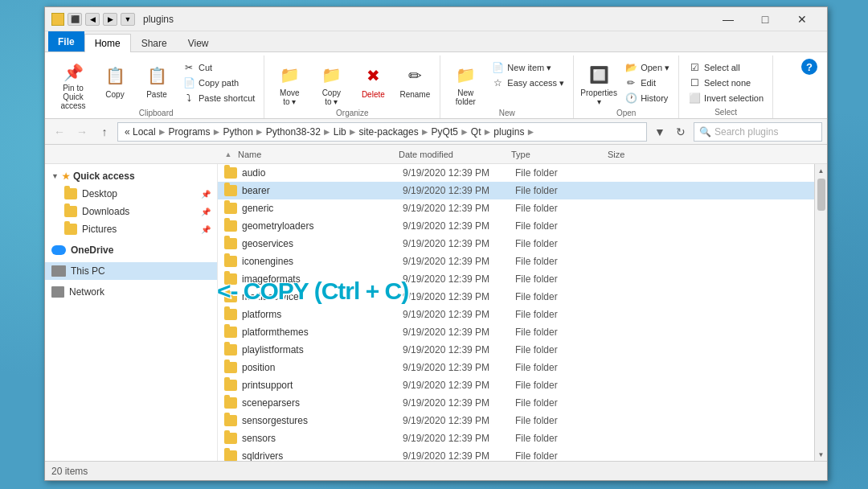 The height and width of the screenshot is (489, 868). I want to click on delete-button: ✖ Delete, so click(373, 84).